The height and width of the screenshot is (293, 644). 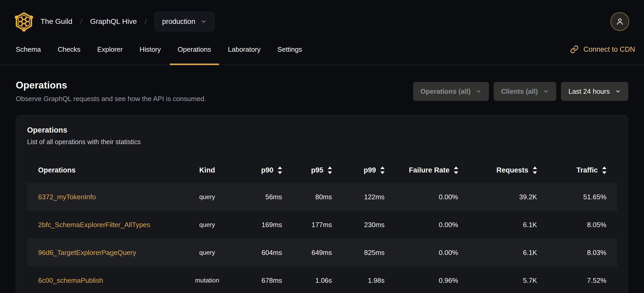 What do you see at coordinates (307, 225) in the screenshot?
I see `p95-cell: 177ms` at bounding box center [307, 225].